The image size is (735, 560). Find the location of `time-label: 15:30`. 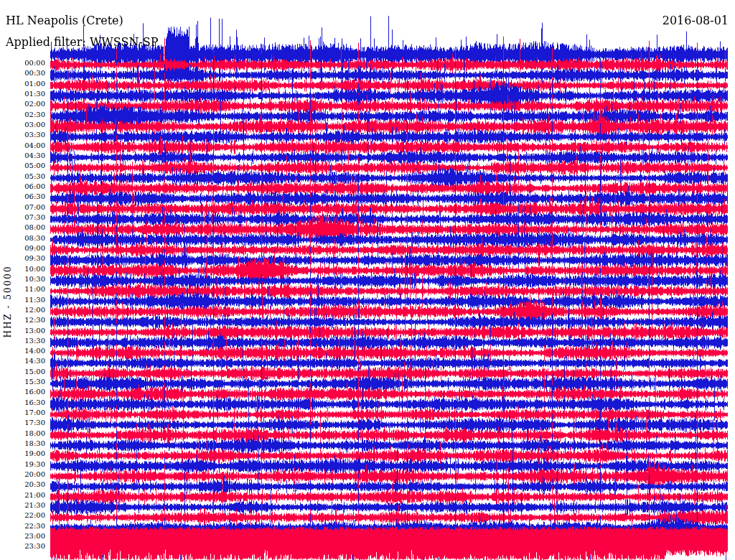

time-label: 15:30 is located at coordinates (27, 382).